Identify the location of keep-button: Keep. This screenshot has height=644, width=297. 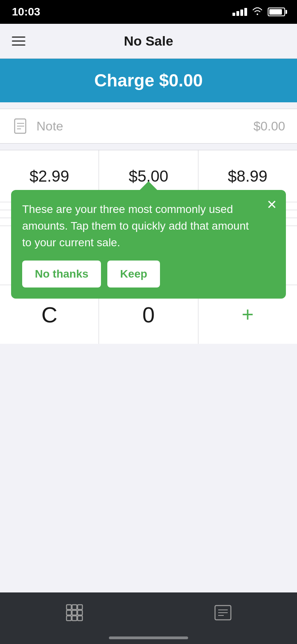
(133, 274).